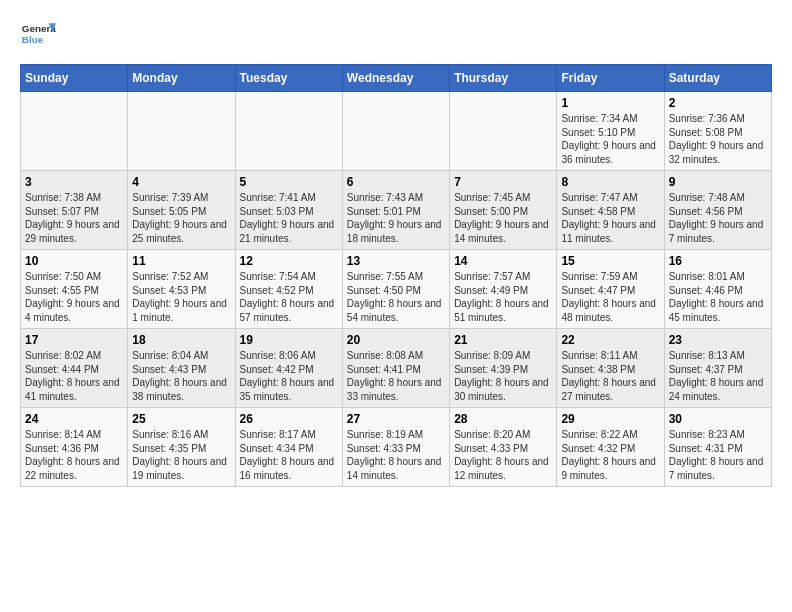  What do you see at coordinates (396, 368) in the screenshot?
I see `calendar-cell: 20Sunrise: 8:08 AM Sunset: 4:41 PM Dayli…` at bounding box center [396, 368].